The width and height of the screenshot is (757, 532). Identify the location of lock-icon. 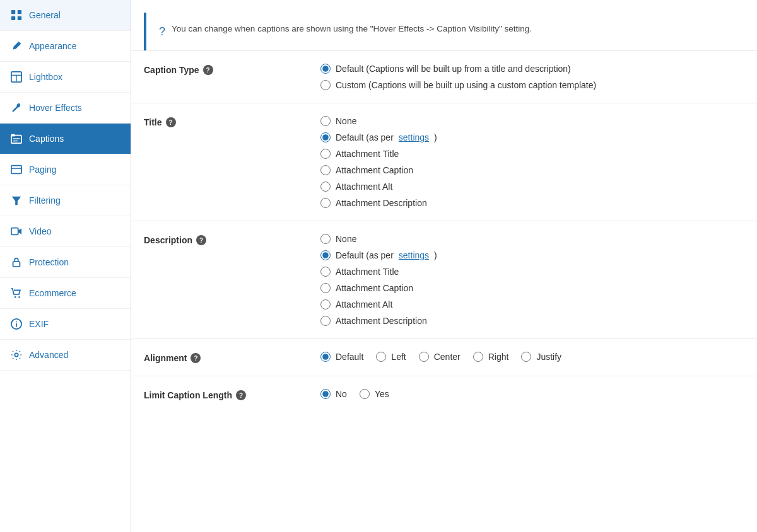
(16, 262).